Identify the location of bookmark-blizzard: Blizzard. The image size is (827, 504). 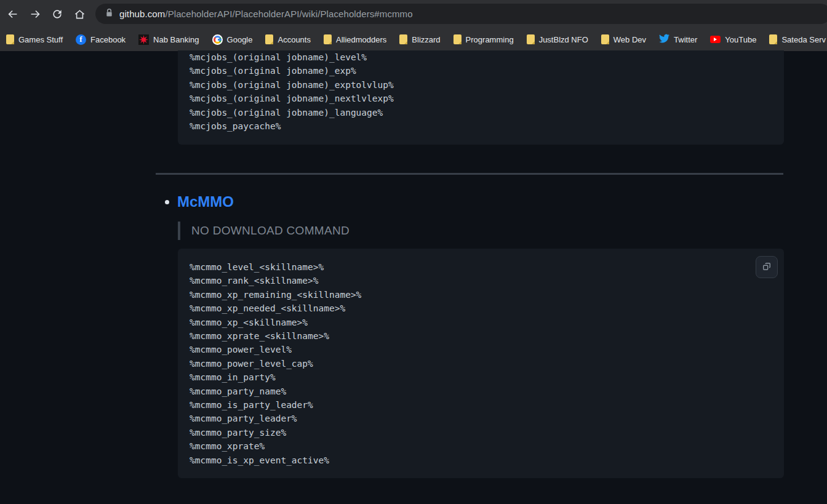
(420, 39).